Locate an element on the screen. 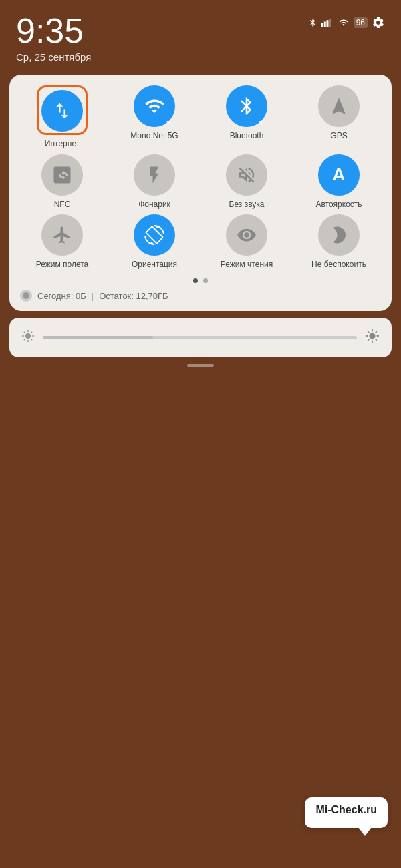  bt-arrow is located at coordinates (261, 123).